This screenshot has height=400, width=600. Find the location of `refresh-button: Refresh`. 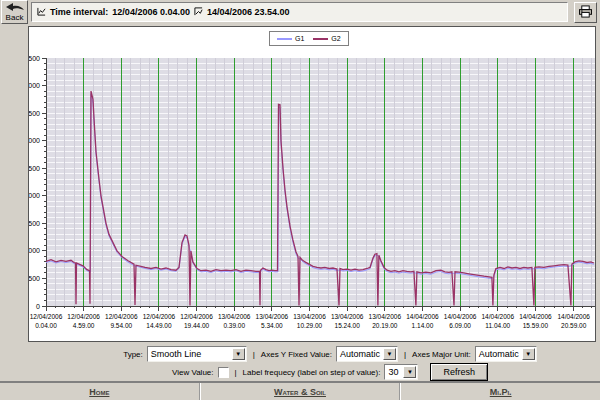

refresh-button: Refresh is located at coordinates (459, 372).